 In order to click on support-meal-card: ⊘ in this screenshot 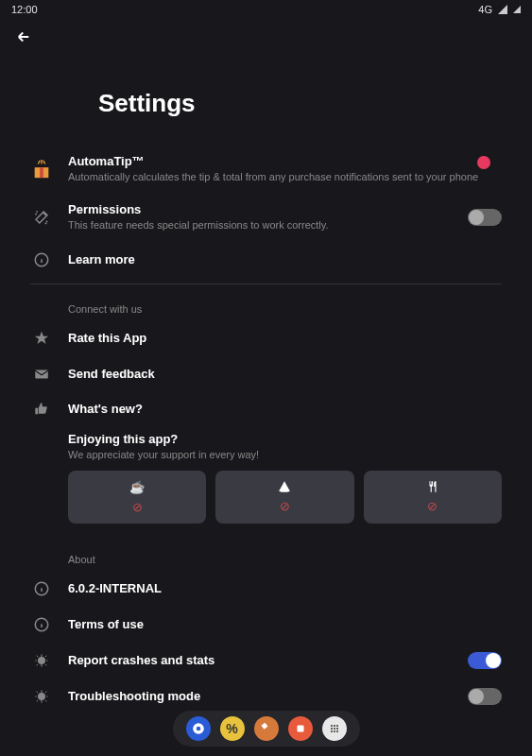, I will do `click(433, 497)`.